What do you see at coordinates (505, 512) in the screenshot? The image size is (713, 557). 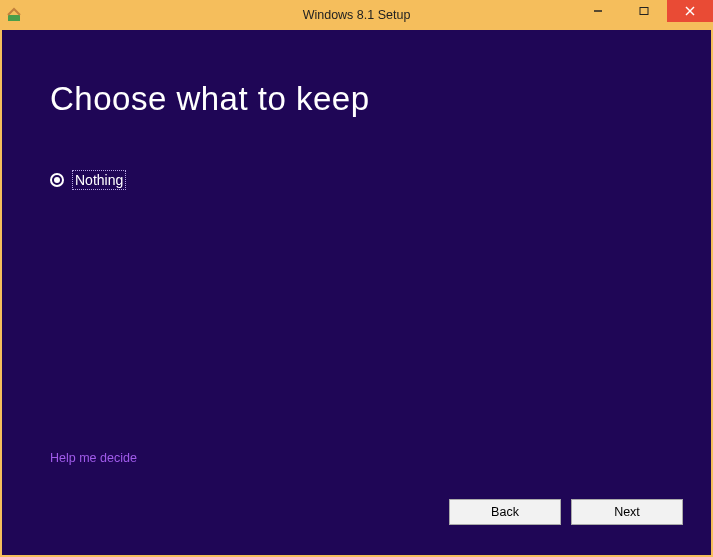 I see `back-button: Back` at bounding box center [505, 512].